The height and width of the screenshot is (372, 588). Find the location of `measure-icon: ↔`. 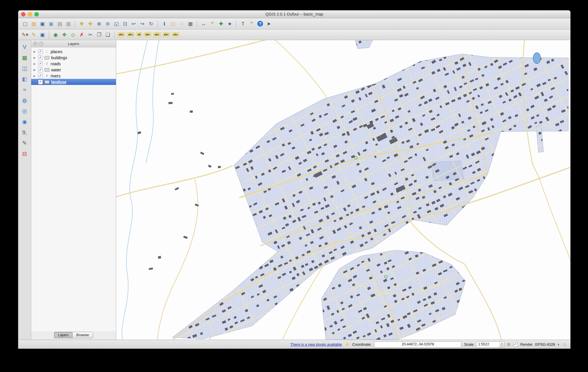

measure-icon: ↔ is located at coordinates (204, 24).